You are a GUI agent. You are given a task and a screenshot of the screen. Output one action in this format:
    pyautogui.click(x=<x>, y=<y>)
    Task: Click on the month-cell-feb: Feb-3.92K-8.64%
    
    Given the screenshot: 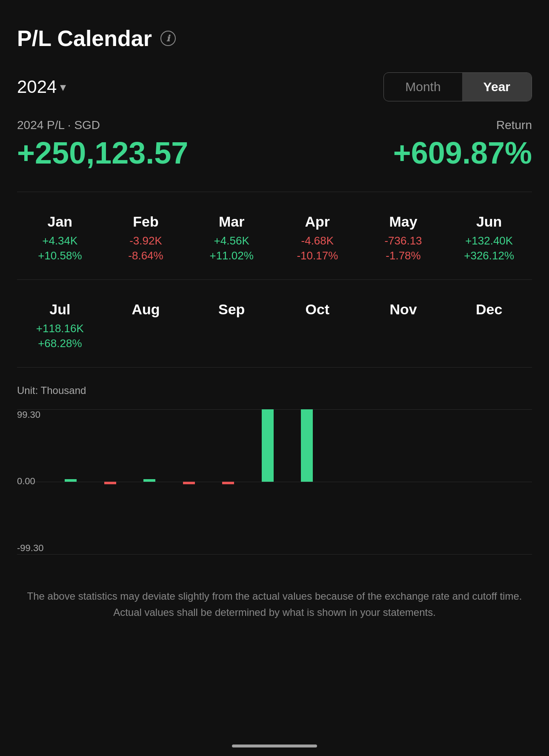 What is the action you would take?
    pyautogui.click(x=146, y=238)
    